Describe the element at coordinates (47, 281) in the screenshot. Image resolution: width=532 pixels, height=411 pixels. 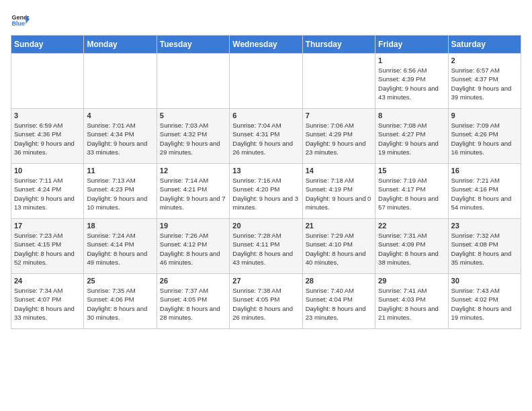
I see `day-number: 24` at that location.